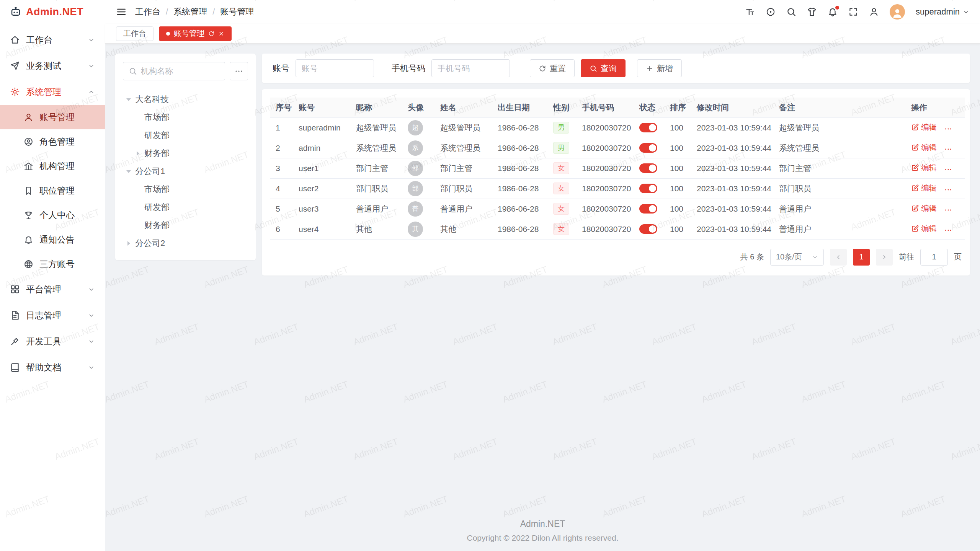 The width and height of the screenshot is (980, 551). Describe the element at coordinates (185, 99) in the screenshot. I see `tree-node: 大名科技` at that location.